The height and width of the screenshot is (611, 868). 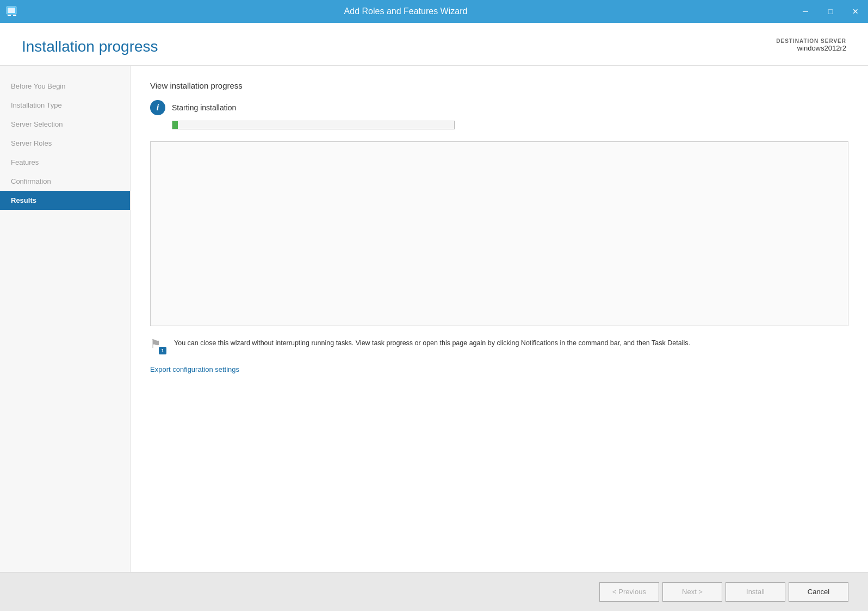 I want to click on sidebar-item-before-you-begin: Before You Begin, so click(x=65, y=86).